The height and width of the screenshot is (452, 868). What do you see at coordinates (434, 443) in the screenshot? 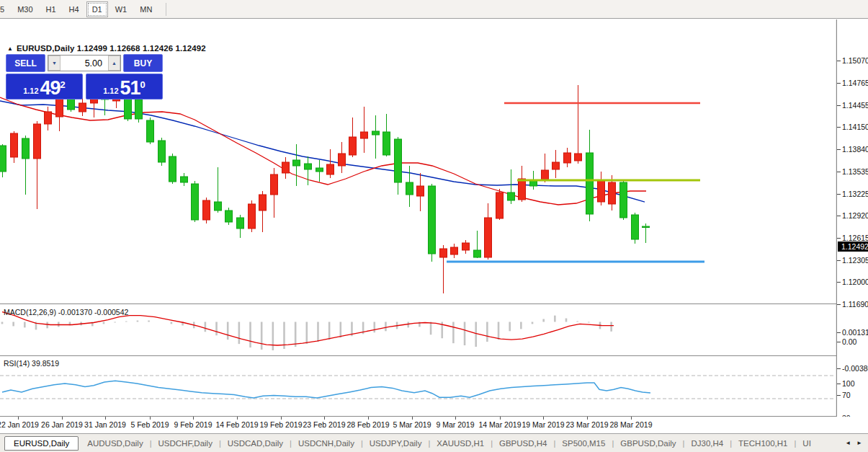
I see `chart-tab-bar: EURUSD,DailyAUDUSD,Daily|USDCHF,Daily|US…` at bounding box center [434, 443].